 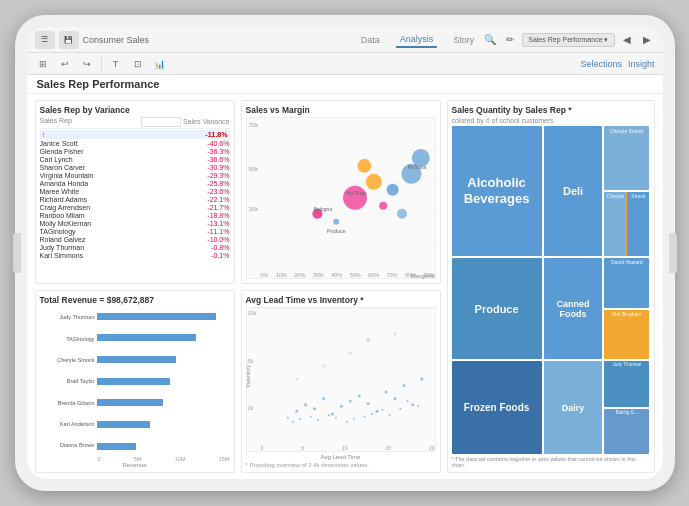 What do you see at coordinates (160, 64) in the screenshot?
I see `chart-icon: 📊` at bounding box center [160, 64].